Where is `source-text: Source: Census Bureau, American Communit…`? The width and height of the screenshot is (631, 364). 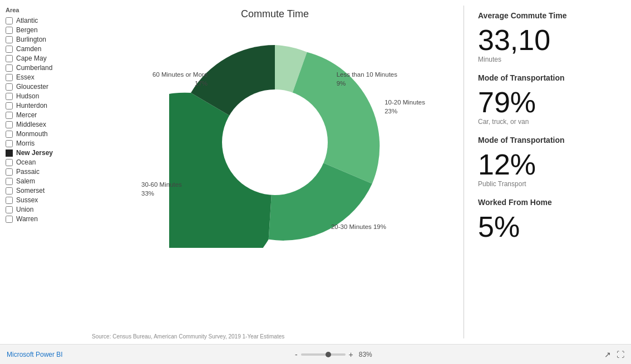
source-text: Source: Census Bureau, American Communit… is located at coordinates (275, 337).